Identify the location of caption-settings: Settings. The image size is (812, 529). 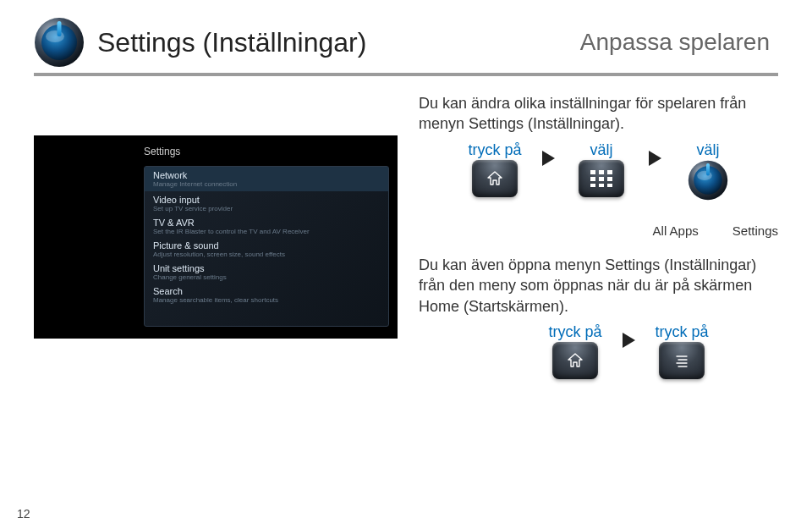
(755, 231).